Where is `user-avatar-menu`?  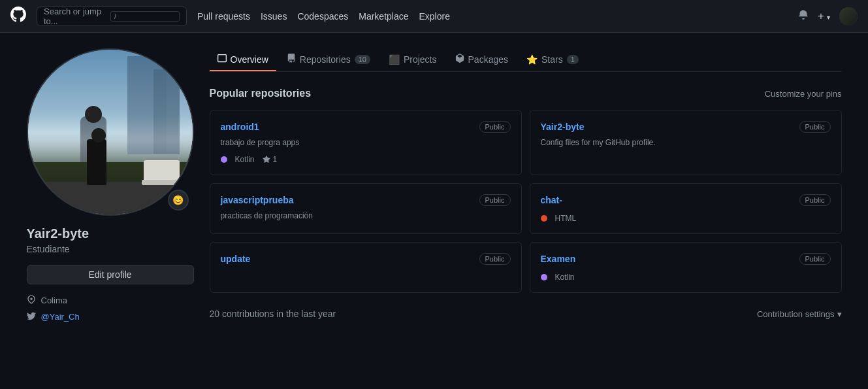
user-avatar-menu is located at coordinates (848, 16).